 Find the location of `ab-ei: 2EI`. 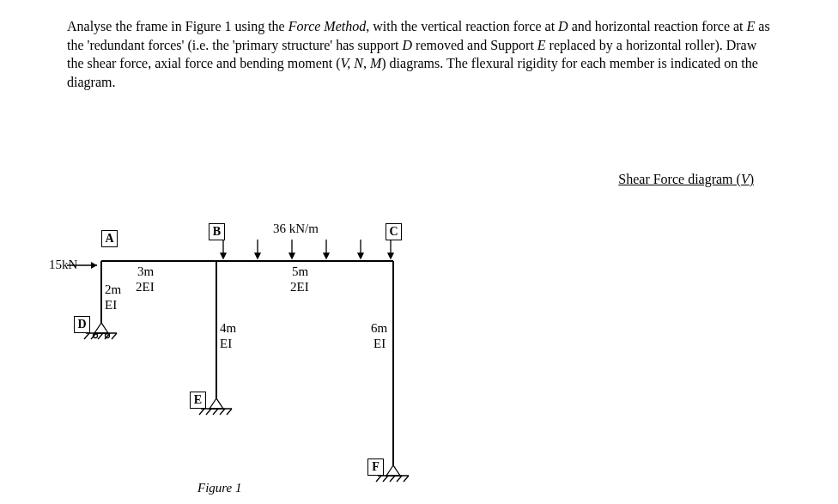

ab-ei: 2EI is located at coordinates (145, 287).